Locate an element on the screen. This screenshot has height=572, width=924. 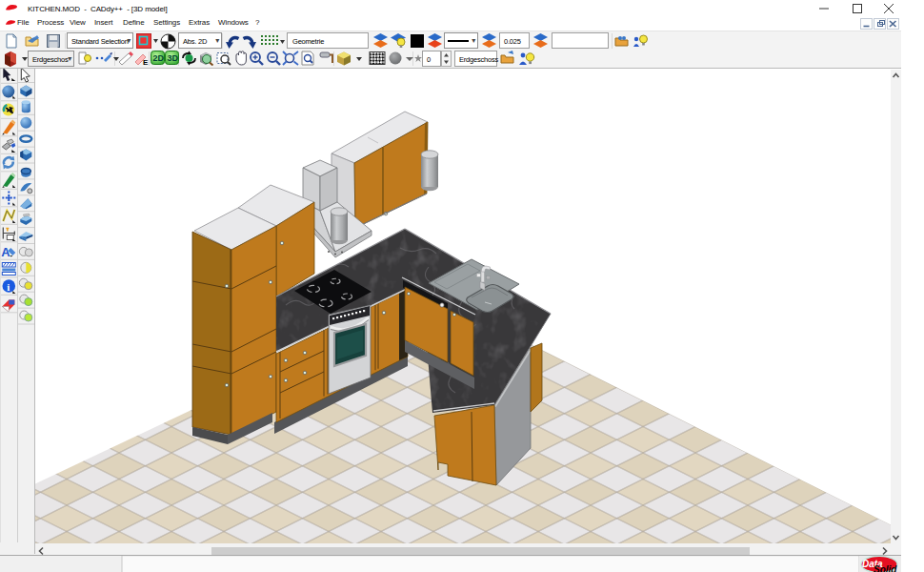
svg-text: 3D is located at coordinates (173, 58).